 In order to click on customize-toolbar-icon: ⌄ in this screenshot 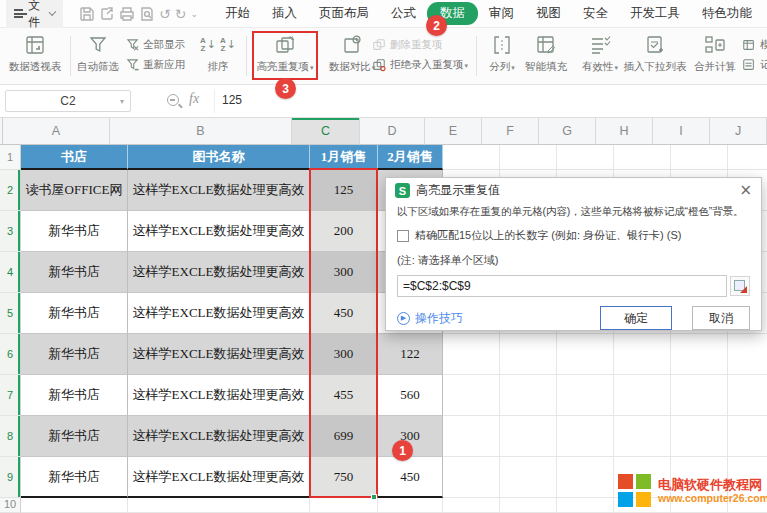, I will do `click(194, 14)`.